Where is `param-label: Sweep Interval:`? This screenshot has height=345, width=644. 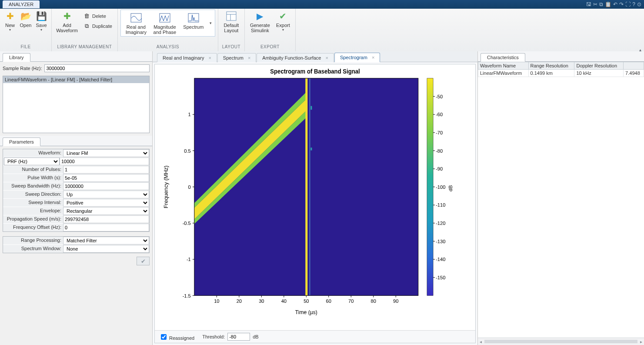
param-label: Sweep Interval: is located at coordinates (33, 203).